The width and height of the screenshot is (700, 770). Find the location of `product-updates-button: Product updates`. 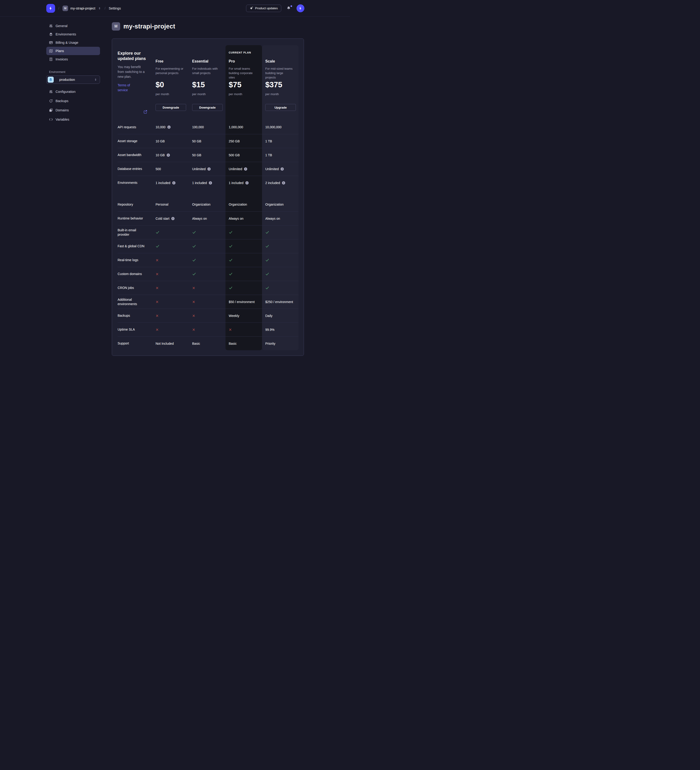

product-updates-button: Product updates is located at coordinates (264, 8).